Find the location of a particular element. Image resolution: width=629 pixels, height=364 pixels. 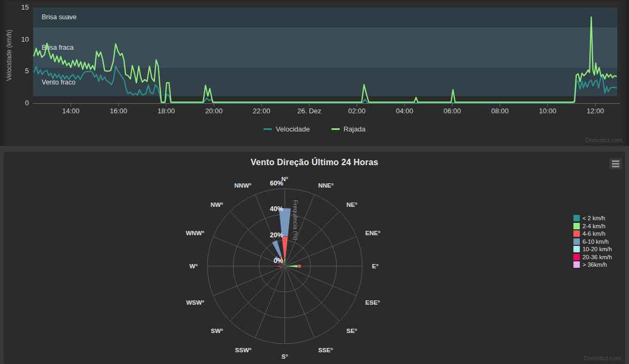

x-tick-label: 20:00 is located at coordinates (214, 111).